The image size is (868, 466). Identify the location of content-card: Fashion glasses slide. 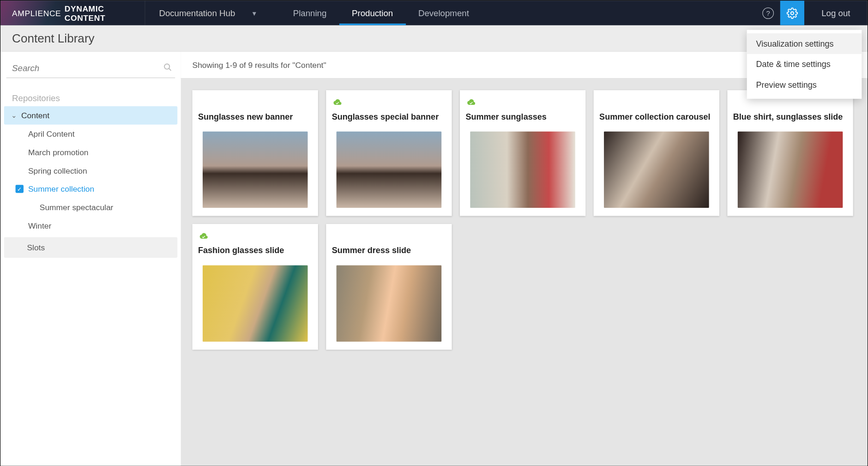
(255, 287).